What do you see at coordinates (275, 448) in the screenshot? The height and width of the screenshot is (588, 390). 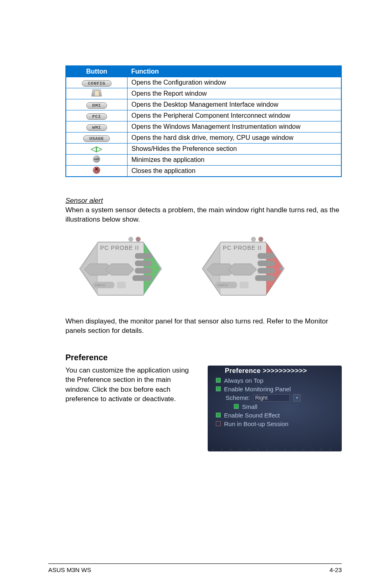 I see `decorative-dots: • • • • • • • • • • • • • • • •` at bounding box center [275, 448].